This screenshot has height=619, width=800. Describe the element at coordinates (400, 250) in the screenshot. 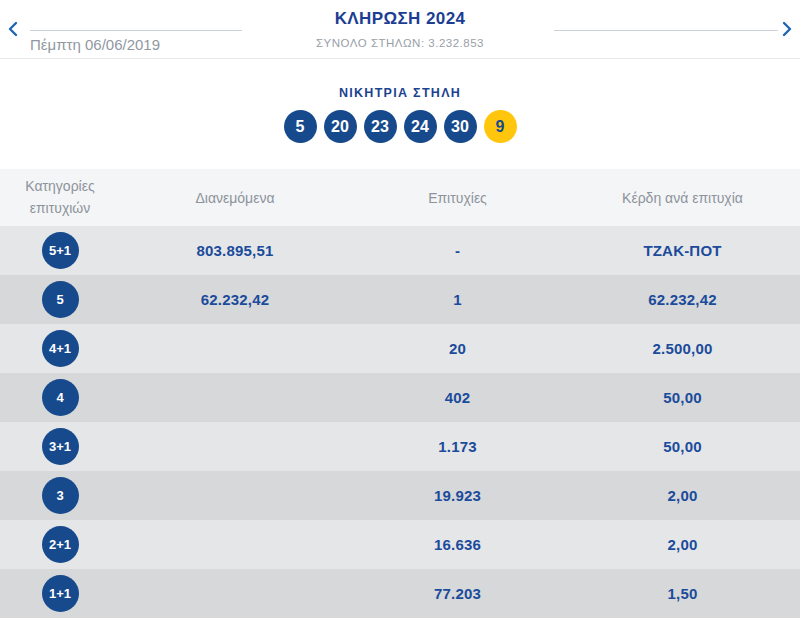

I see `table-row: 5+1 803.895,51 - ΤΖΑΚ-ΠΟΤ` at that location.